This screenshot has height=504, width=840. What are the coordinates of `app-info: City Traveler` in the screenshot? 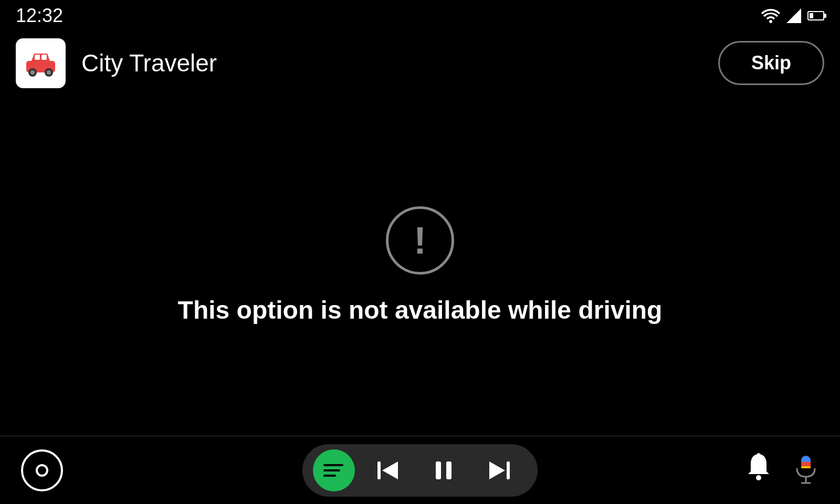 It's located at (117, 63).